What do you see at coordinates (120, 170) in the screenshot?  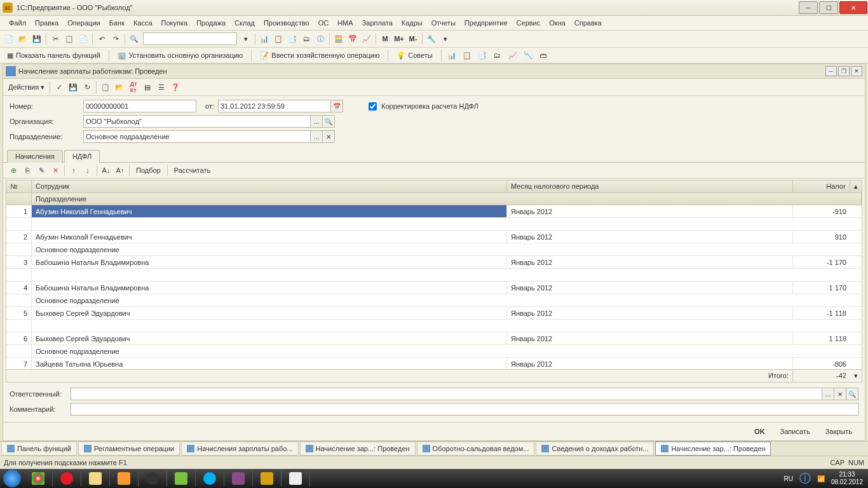 I see `sort-desc-icon: A↑` at bounding box center [120, 170].